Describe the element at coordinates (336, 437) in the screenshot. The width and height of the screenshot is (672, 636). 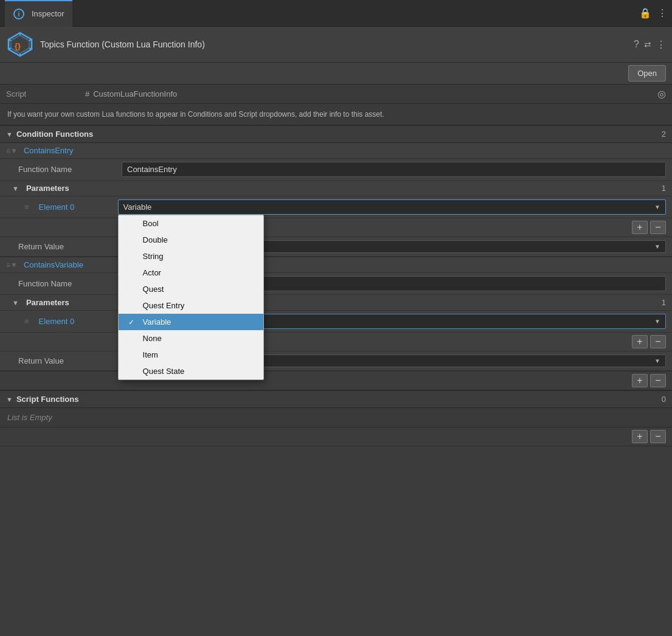
I see `script-pm-row: + −` at that location.